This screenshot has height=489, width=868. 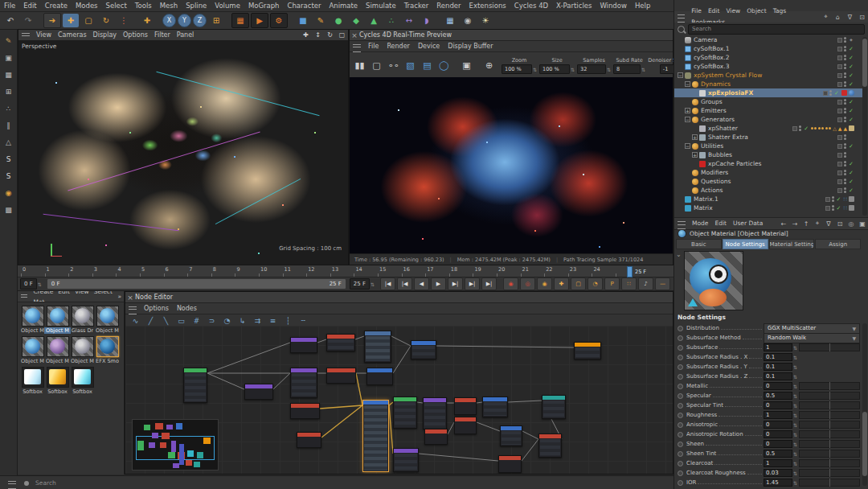 What do you see at coordinates (216, 21) in the screenshot?
I see `coordinate-system-icon: ⊞` at bounding box center [216, 21].